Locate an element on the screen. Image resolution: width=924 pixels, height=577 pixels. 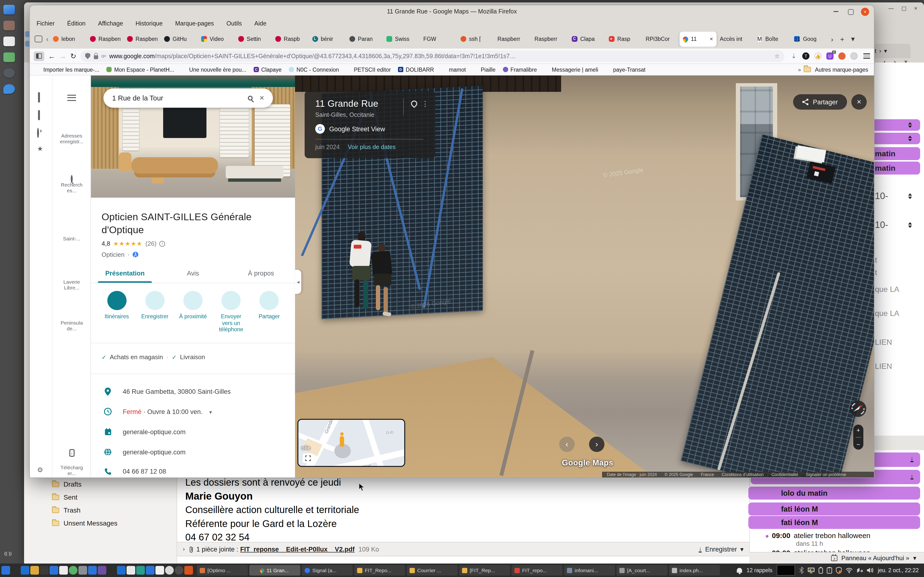
attribution-item: France is located at coordinates (707, 475).